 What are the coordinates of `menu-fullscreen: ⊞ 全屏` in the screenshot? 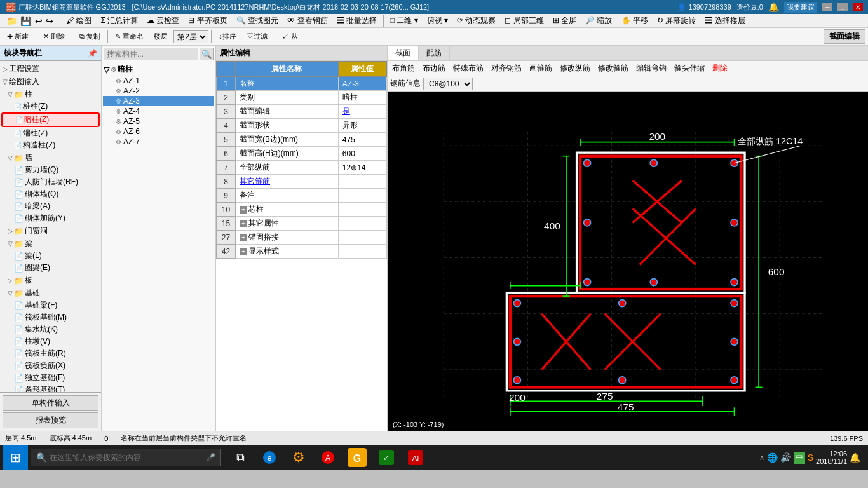 It's located at (564, 20).